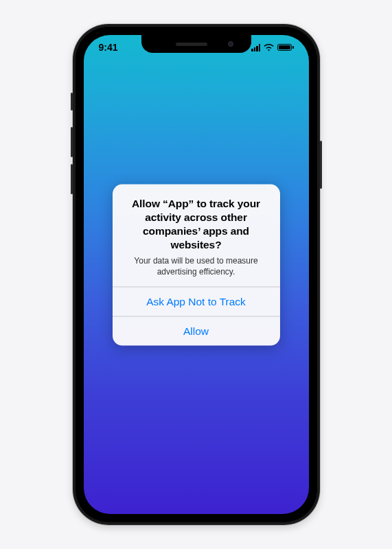 The image size is (392, 549). What do you see at coordinates (196, 265) in the screenshot?
I see `tracking-permission-alert: Allow “App” to track your activity acros…` at bounding box center [196, 265].